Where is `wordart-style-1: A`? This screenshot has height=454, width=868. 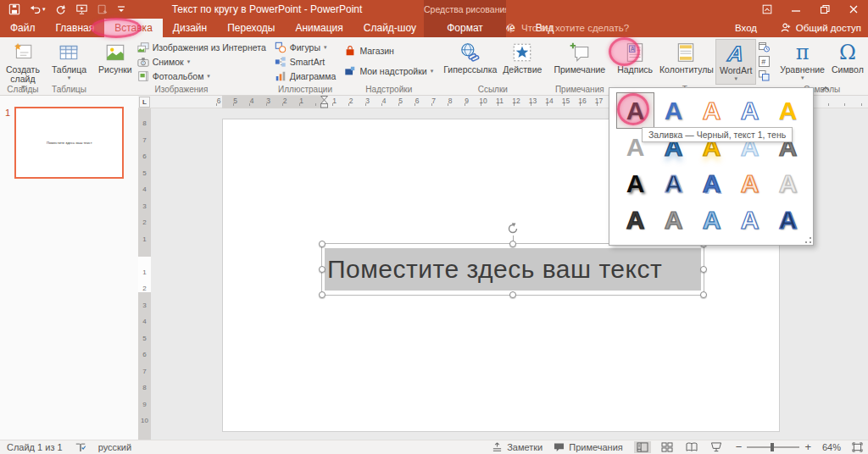 wordart-style-1: A is located at coordinates (636, 110).